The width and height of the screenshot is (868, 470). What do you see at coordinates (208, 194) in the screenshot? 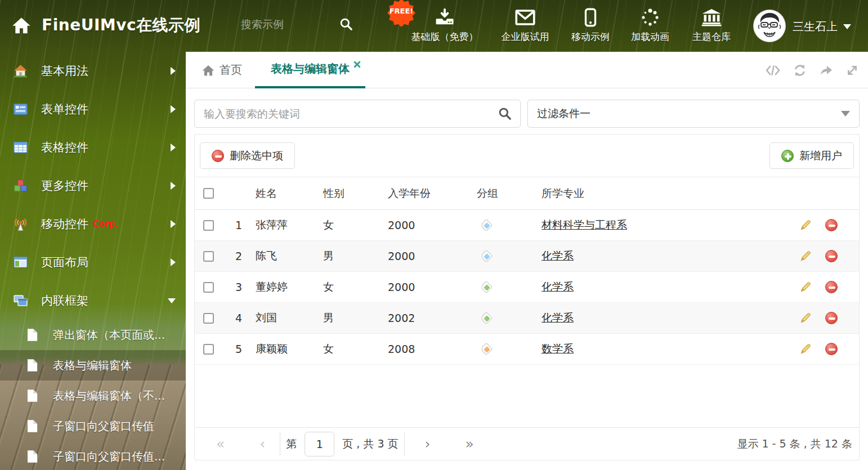
I see `select-all-checkbox` at bounding box center [208, 194].